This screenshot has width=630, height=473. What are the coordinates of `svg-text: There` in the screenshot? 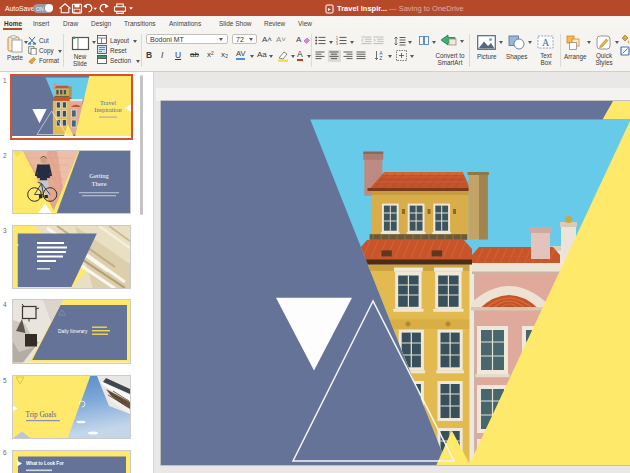 It's located at (98, 184).